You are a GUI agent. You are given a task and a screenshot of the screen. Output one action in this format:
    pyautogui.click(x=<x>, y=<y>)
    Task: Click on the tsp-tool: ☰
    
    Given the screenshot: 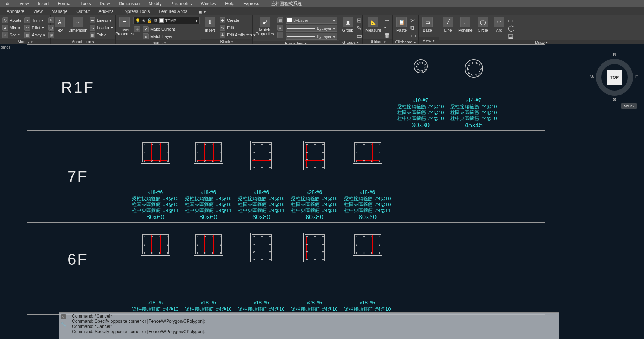 What is the action you would take?
    pyautogui.click(x=280, y=35)
    